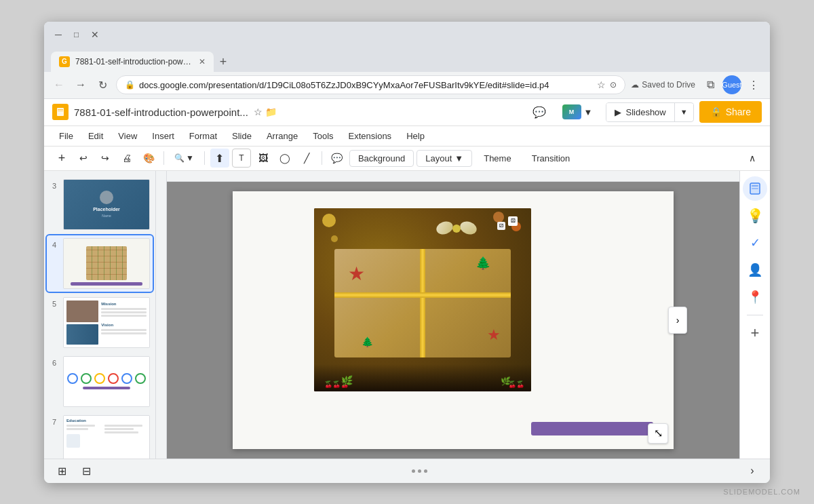 This screenshot has width=814, height=504. Describe the element at coordinates (684, 112) in the screenshot. I see `slideshow-dropdown-button: ▼` at that location.